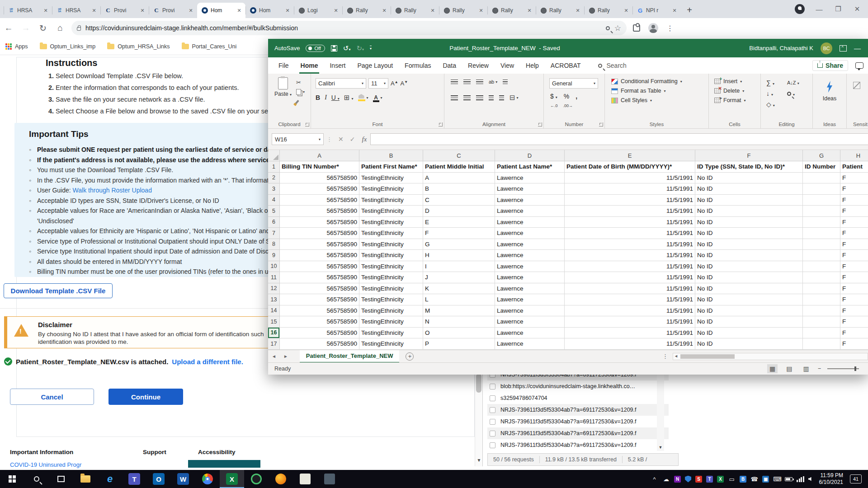  Describe the element at coordinates (318, 10) in the screenshot. I see `browser-tab-7: Logi✕` at that location.